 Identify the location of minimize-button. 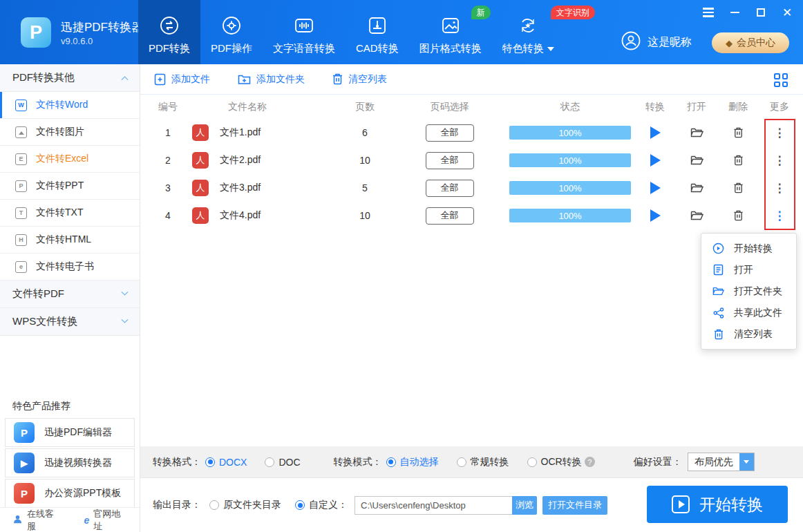
(735, 12).